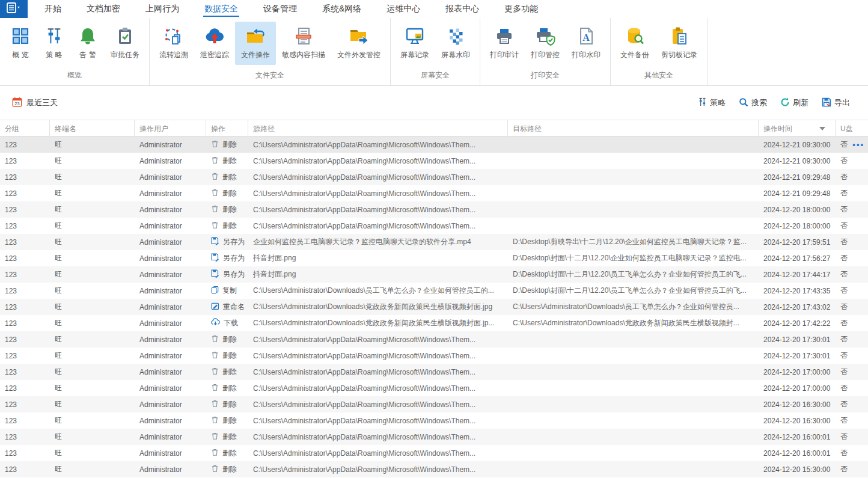 Image resolution: width=868 pixels, height=478 pixels. I want to click on cell-time: 2024-12-20 15:30:00, so click(797, 470).